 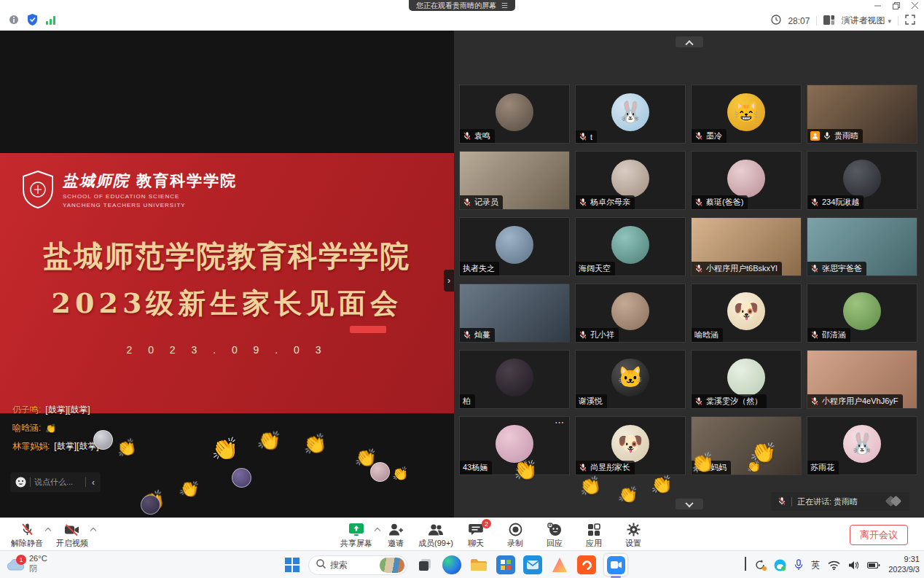 I want to click on participant-tile: 蒋钰妈妈👏, so click(x=746, y=446).